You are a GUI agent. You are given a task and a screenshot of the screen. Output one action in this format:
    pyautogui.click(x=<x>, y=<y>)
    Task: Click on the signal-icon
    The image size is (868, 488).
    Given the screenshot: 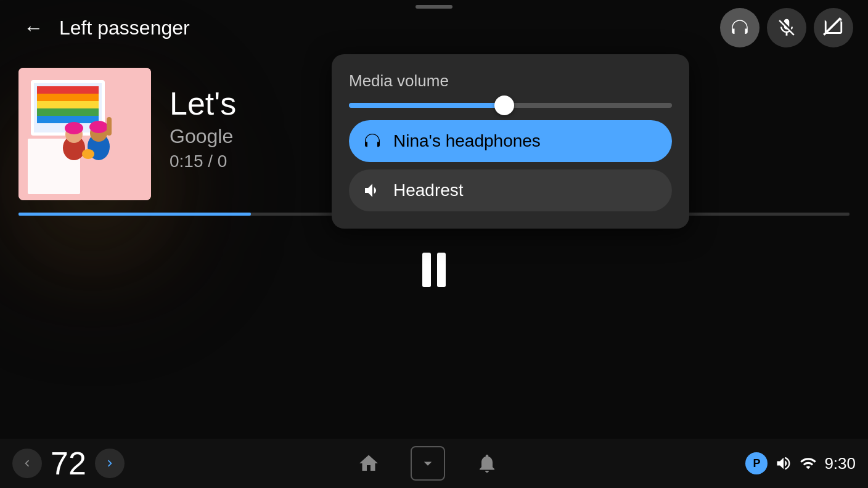 What is the action you would take?
    pyautogui.click(x=808, y=463)
    